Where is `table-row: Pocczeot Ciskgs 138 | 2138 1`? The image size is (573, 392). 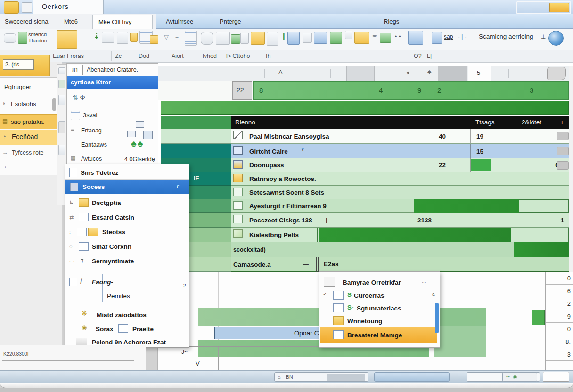 table-row: Pocczeot Ciskgs 138 | 2138 1 is located at coordinates (400, 220).